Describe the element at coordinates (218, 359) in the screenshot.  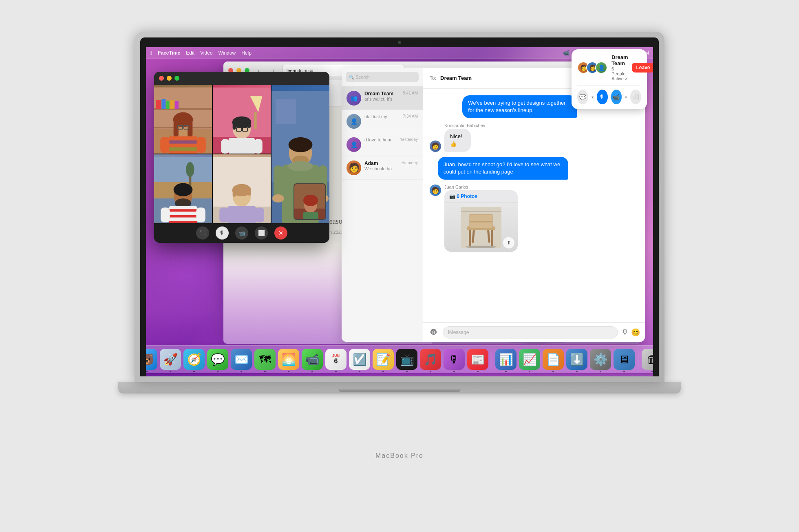
I see `dock-messages: 💬` at that location.